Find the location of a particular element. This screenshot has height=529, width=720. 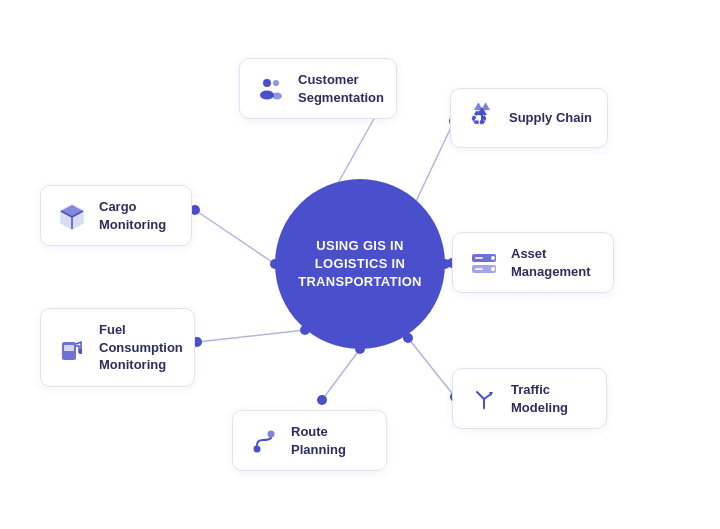

node-supply-chain: ♻ Supply Chain is located at coordinates (529, 118).